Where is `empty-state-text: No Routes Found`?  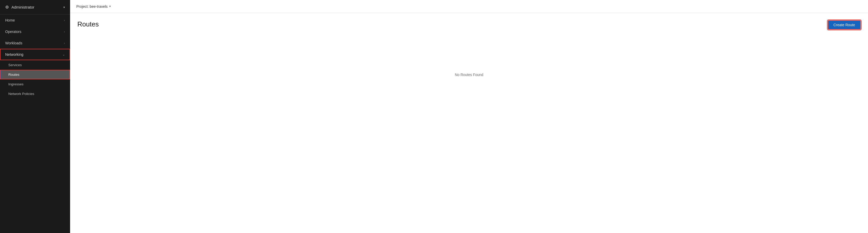 empty-state-text: No Routes Found is located at coordinates (469, 75).